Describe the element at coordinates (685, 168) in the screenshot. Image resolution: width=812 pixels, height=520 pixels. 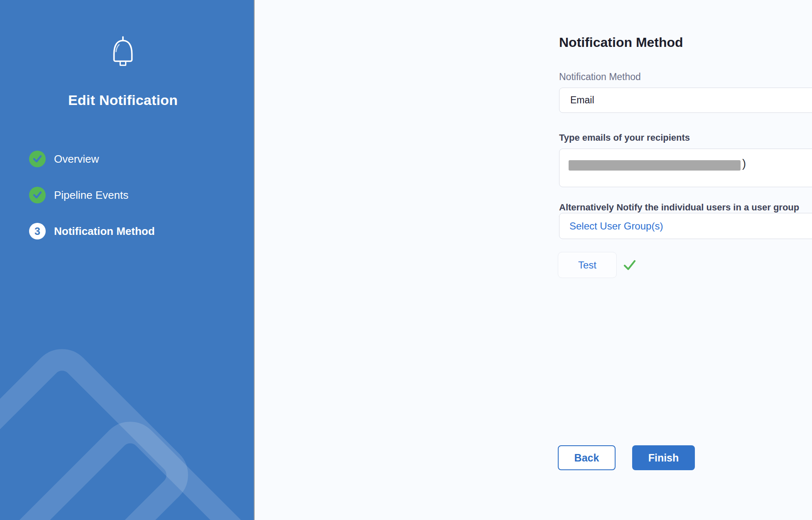
I see `recipients-textarea: )` at that location.